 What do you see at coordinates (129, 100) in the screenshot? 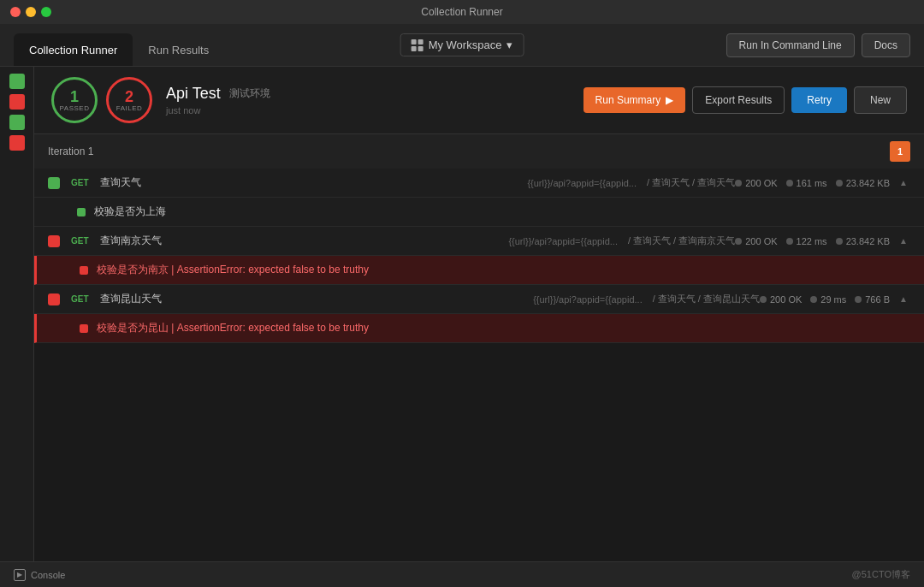
I see `failed-stat: 2 FAILED` at bounding box center [129, 100].